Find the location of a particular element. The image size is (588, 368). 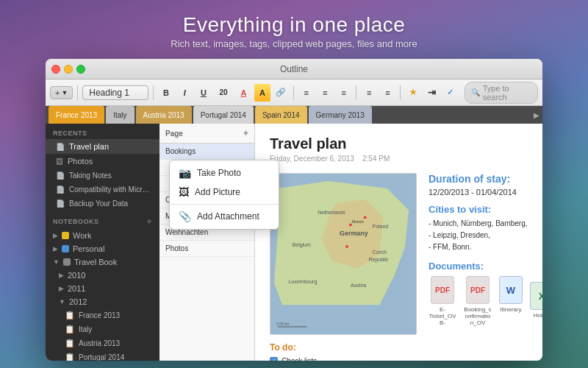

chevron-down-icon: ▼ is located at coordinates (56, 262).